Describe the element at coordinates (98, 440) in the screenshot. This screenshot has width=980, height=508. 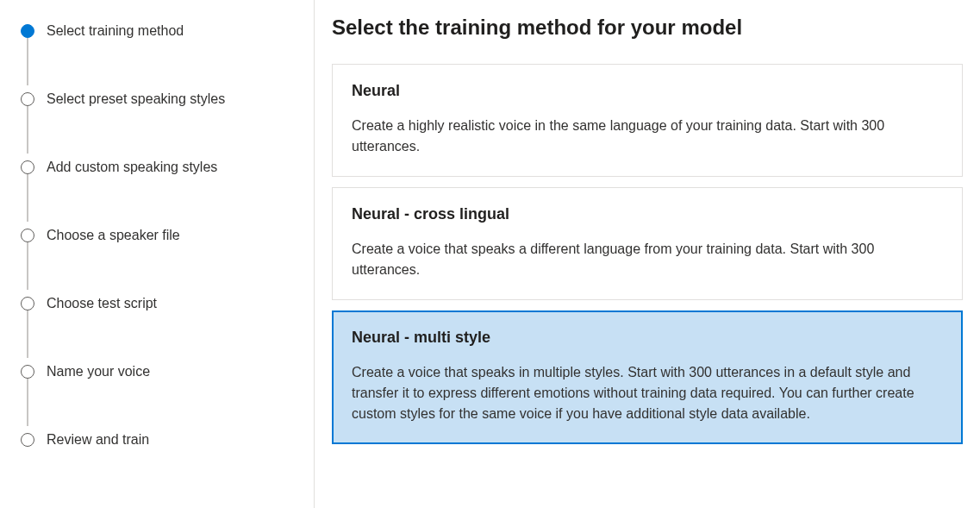
I see `step-label: Review and train` at that location.